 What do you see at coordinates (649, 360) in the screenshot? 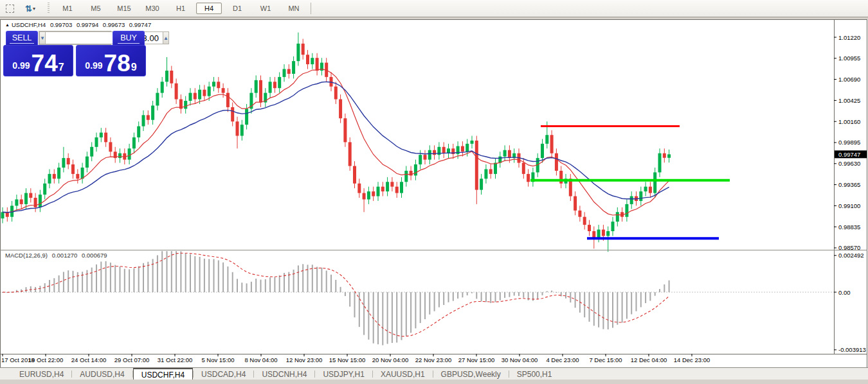
I see `time-axis-label: 12 Dec 04:00` at bounding box center [649, 360].